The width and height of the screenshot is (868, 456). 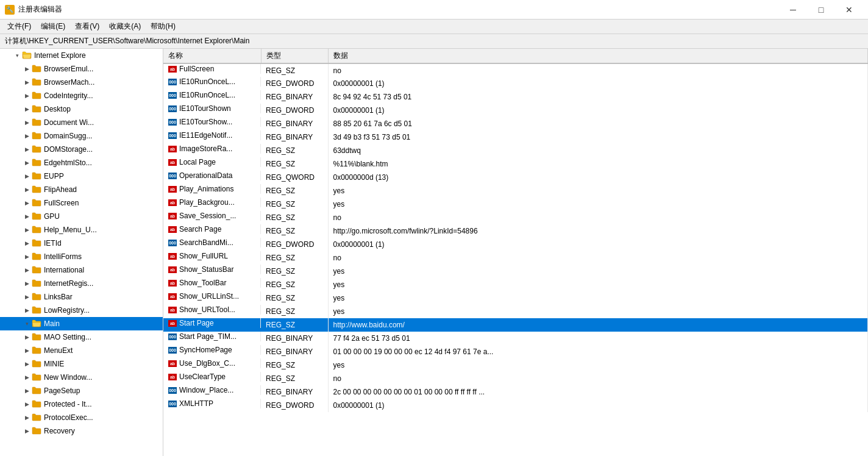 What do you see at coordinates (516, 258) in the screenshot?
I see `table-row: abShow_FullURLREG_SZno` at bounding box center [516, 258].